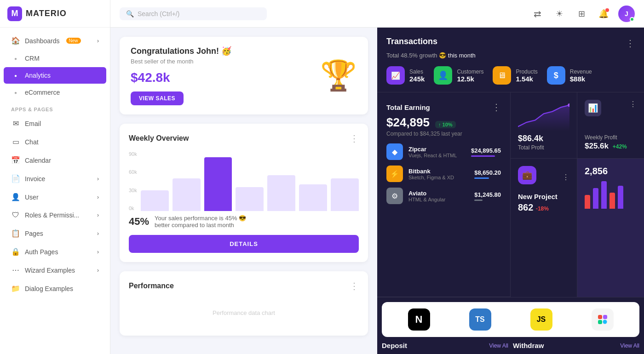  Describe the element at coordinates (443, 196) in the screenshot. I see `earning-item-aviato: ⚙ Aviato HTML & Angular $1,245.80` at that location.